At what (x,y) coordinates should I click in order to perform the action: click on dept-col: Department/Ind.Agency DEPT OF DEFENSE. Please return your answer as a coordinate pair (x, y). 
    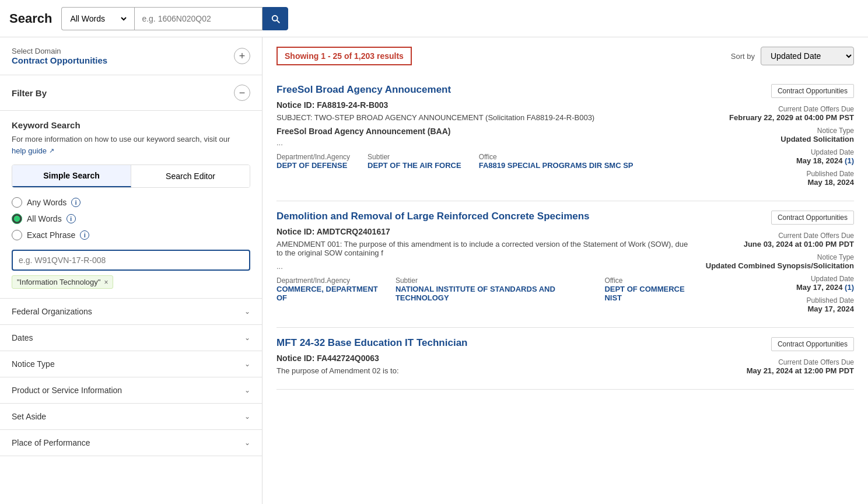
    Looking at the image, I should click on (313, 161).